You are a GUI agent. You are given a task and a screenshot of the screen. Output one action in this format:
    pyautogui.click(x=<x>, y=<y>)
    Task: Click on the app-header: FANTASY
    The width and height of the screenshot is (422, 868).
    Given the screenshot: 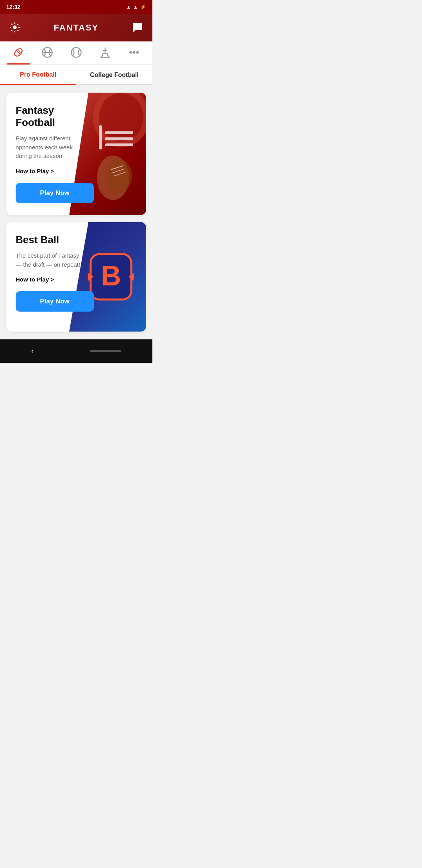 What is the action you would take?
    pyautogui.click(x=76, y=28)
    